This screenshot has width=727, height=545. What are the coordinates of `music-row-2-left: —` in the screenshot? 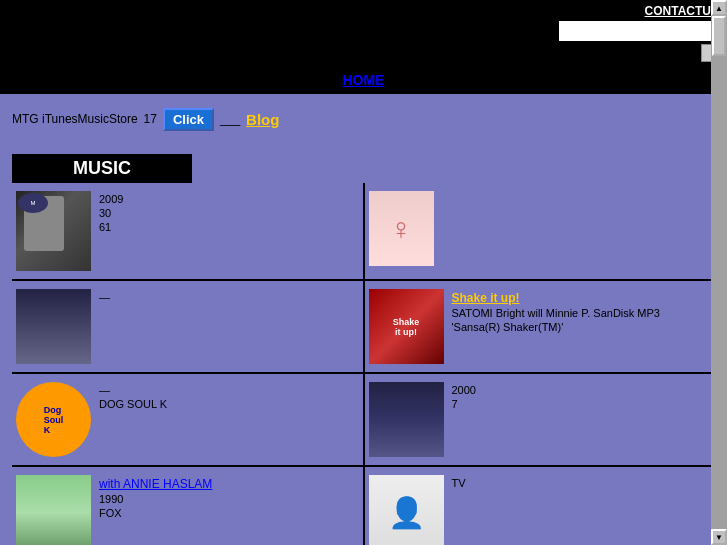 It's located at (188, 326).